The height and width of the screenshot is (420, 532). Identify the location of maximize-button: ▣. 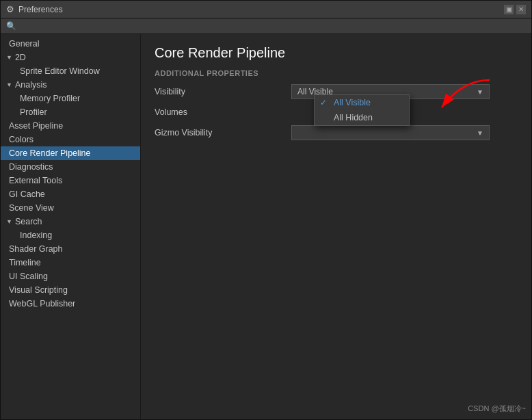
(509, 10).